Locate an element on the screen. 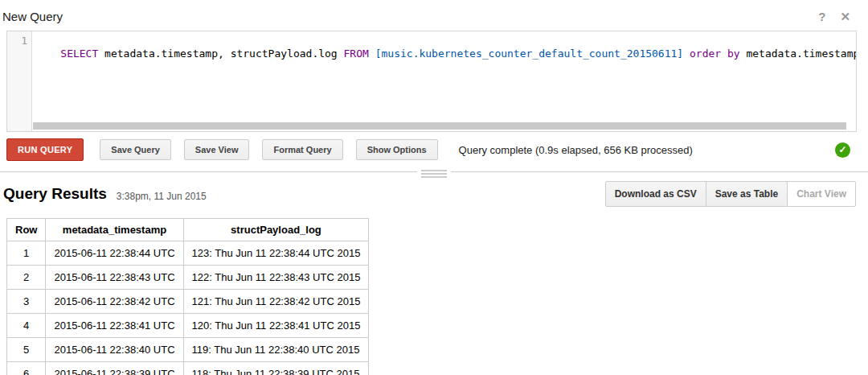 This screenshot has width=868, height=375. sql-token: metadata.timestamp, structPayload.log is located at coordinates (220, 53).